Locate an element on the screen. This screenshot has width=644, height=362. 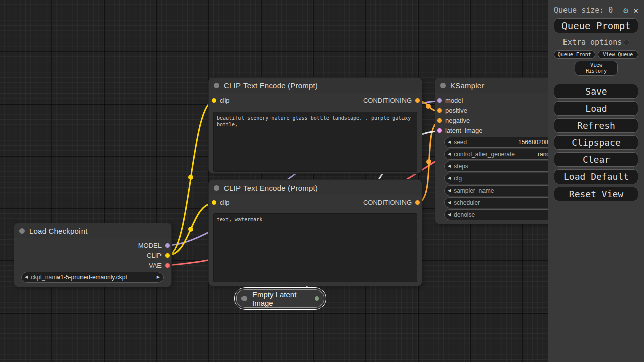
output-port-vae is located at coordinates (167, 265).